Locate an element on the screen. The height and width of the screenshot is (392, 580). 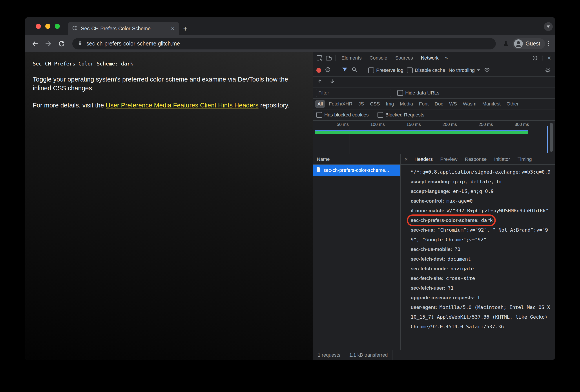
filter-funnel-icon is located at coordinates (345, 70).